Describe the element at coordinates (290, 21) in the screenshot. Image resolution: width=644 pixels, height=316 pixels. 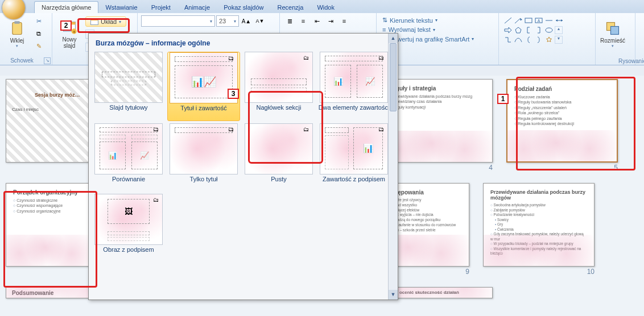
I see `bullets-button: ≣` at that location.